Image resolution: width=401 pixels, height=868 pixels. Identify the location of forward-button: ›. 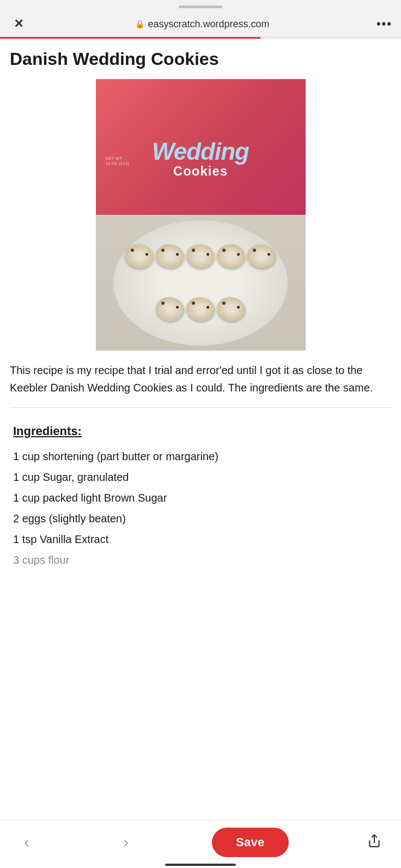
(126, 842).